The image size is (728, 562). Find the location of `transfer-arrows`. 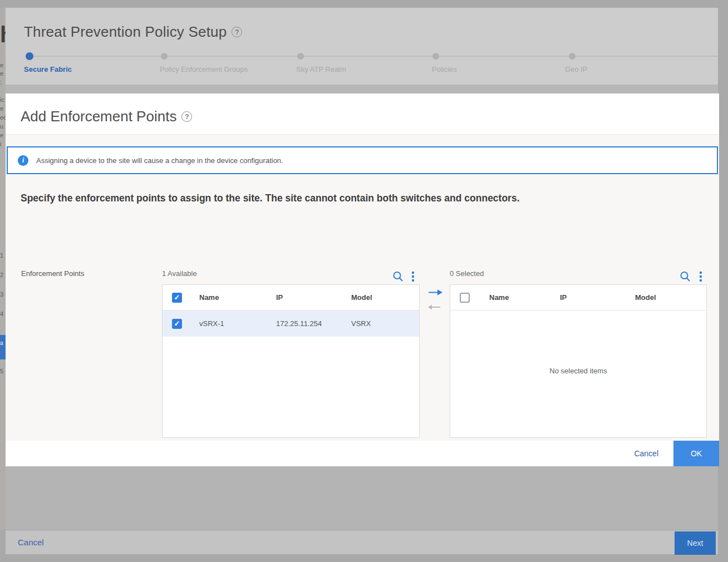

transfer-arrows is located at coordinates (435, 300).